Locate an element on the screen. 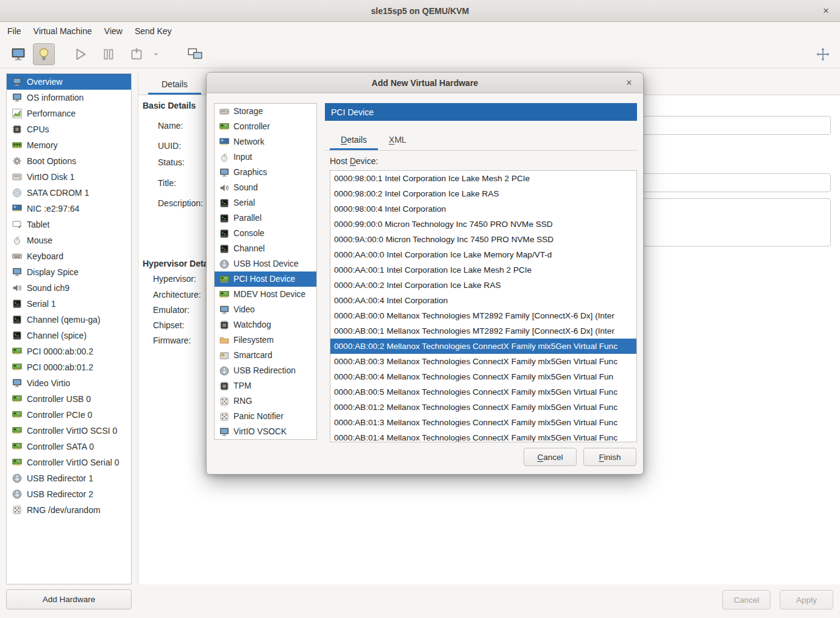  pci-device-row: 0000:98:00:2 Intel Corporation Ice Lake … is located at coordinates (483, 194).